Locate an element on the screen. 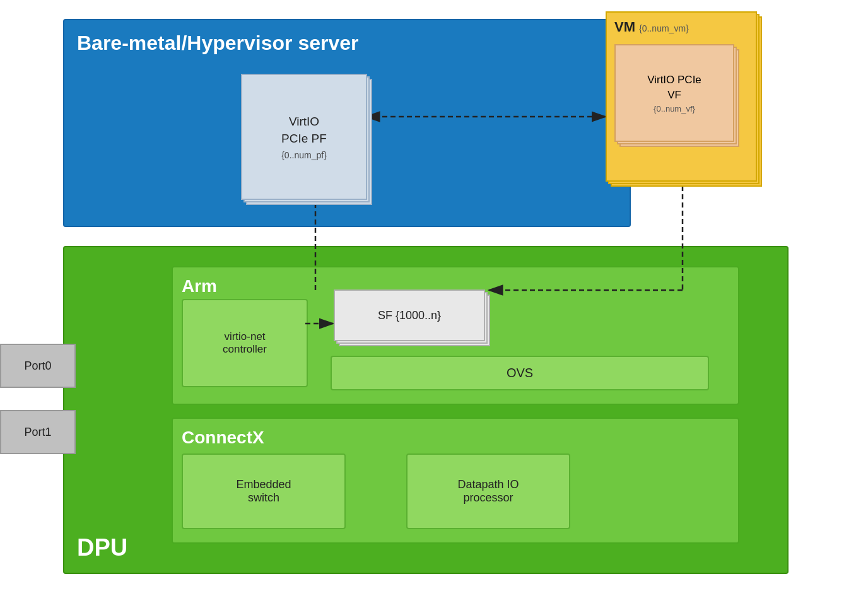 The width and height of the screenshot is (868, 608). ovs-box: OVS is located at coordinates (520, 373).